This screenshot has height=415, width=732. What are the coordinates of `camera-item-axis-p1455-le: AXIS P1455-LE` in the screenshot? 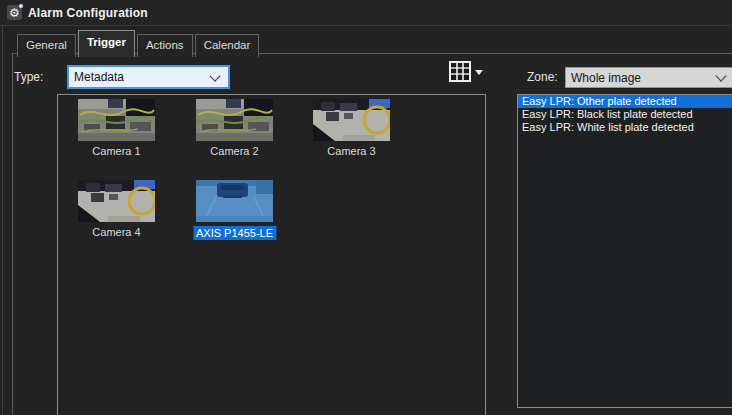 It's located at (234, 201).